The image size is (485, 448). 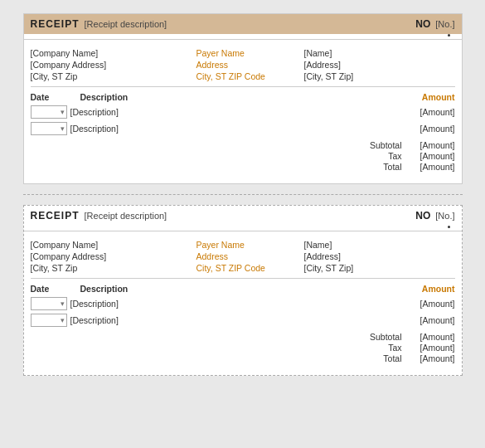 What do you see at coordinates (423, 24) in the screenshot?
I see `receipt-no-label-1: NO` at bounding box center [423, 24].